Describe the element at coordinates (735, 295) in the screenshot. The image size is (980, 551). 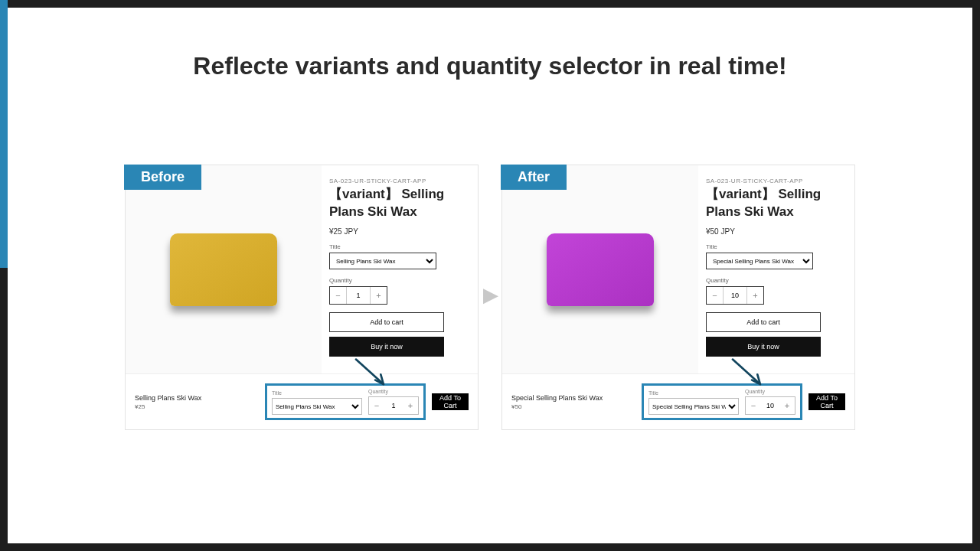
I see `quantity-stepper: − 10 +` at that location.